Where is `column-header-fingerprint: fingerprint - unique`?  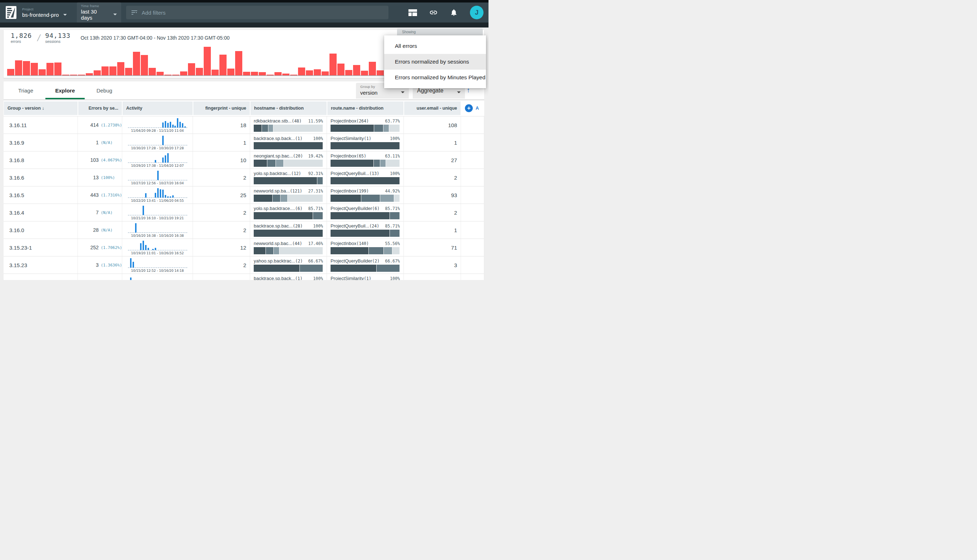 column-header-fingerprint: fingerprint - unique is located at coordinates (222, 108).